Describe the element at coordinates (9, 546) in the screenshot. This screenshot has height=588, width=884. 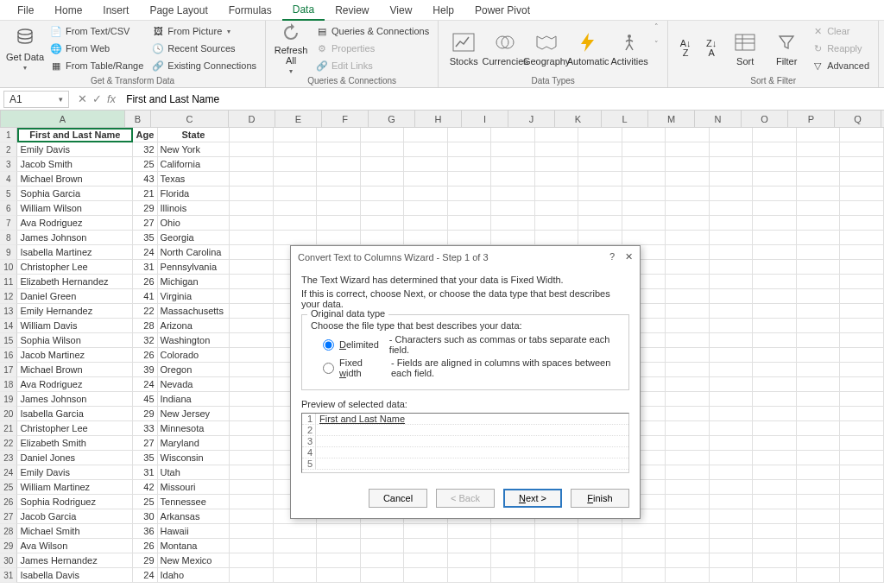
I see `row-header-29: 29` at that location.